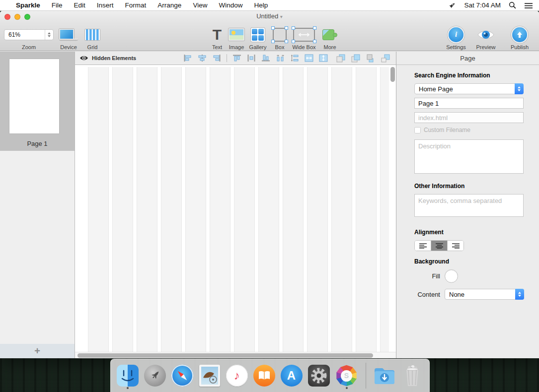  I want to click on send-backward-icon, so click(371, 58).